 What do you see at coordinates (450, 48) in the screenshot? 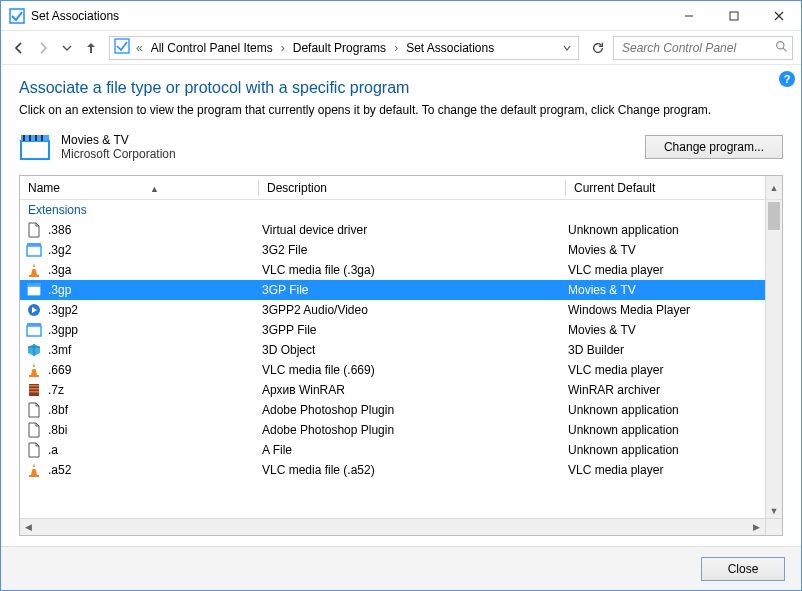
I see `breadcrumb-segment: Set Associations` at bounding box center [450, 48].